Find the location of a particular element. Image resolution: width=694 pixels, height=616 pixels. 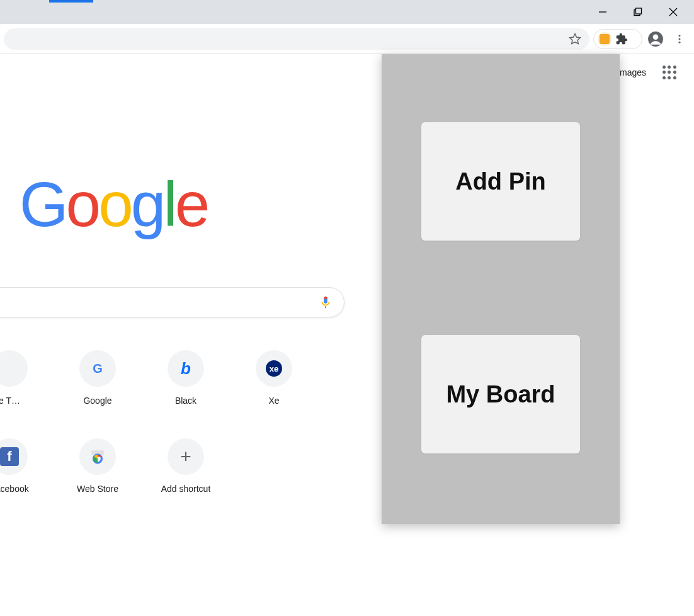

voice-search-icon is located at coordinates (326, 302).